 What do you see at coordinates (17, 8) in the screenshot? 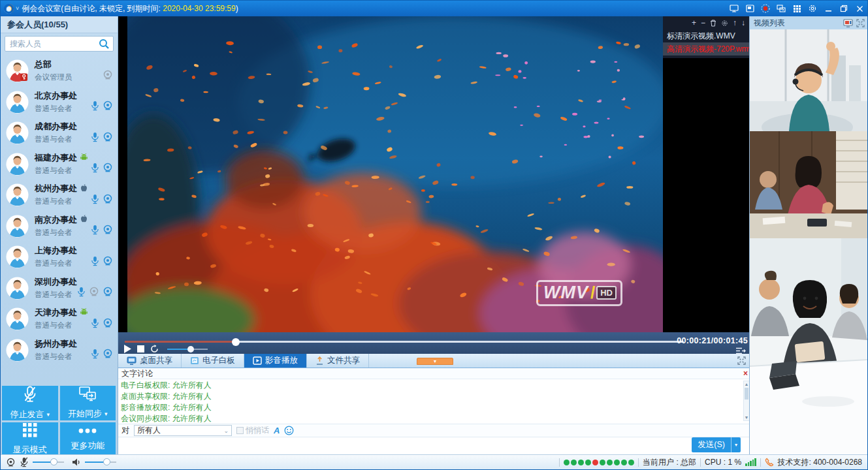
I see `chevron-down-icon: ˅` at bounding box center [17, 8].